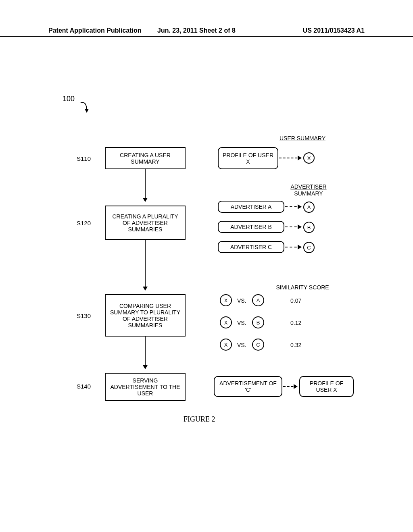 The image size is (413, 532). Describe the element at coordinates (226, 322) in the screenshot. I see `comp2-x-label: X` at that location.